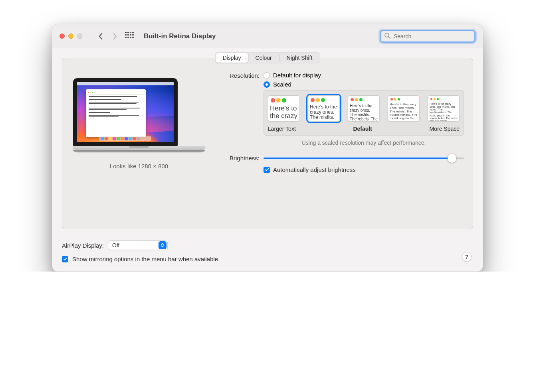 This screenshot has width=535, height=392. Describe the element at coordinates (364, 158) in the screenshot. I see `brightness-slider` at that location.